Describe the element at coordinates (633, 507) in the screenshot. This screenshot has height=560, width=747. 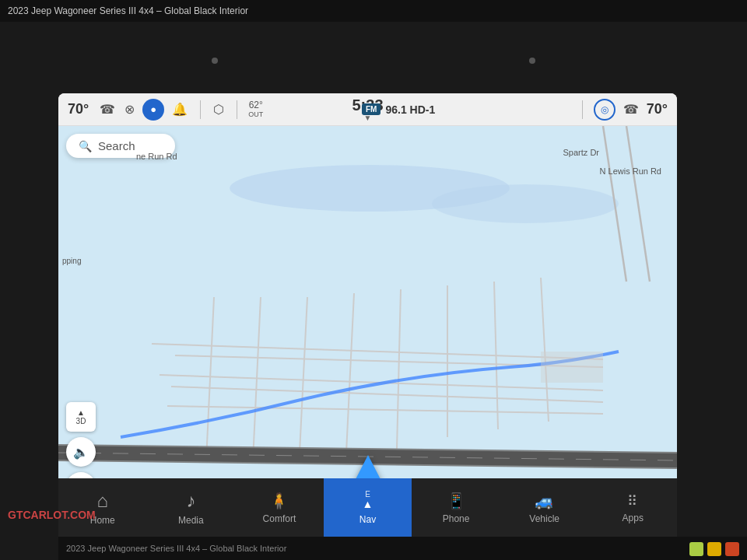
I see `nav-item-apps: ⠿ Apps` at that location.